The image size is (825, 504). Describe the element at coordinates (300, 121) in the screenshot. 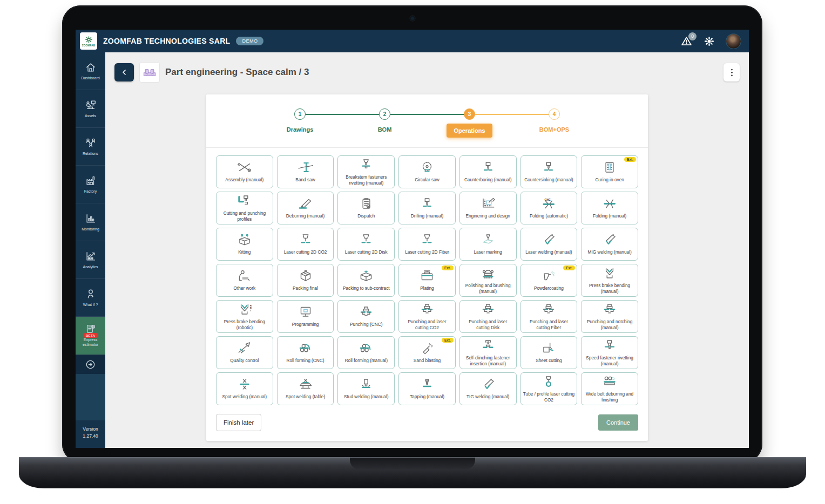

I see `step-drawings: 1Drawings` at that location.